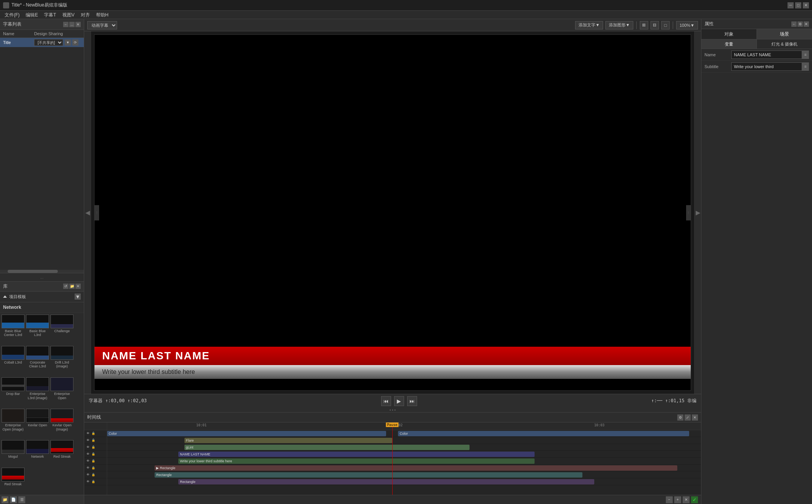 The image size is (812, 504). I want to click on template-cobalt: Cobalt L3rd, so click(13, 361).